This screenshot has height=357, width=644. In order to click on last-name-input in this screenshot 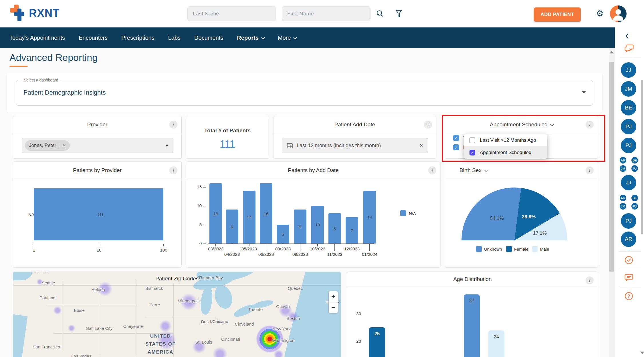, I will do `click(232, 14)`.